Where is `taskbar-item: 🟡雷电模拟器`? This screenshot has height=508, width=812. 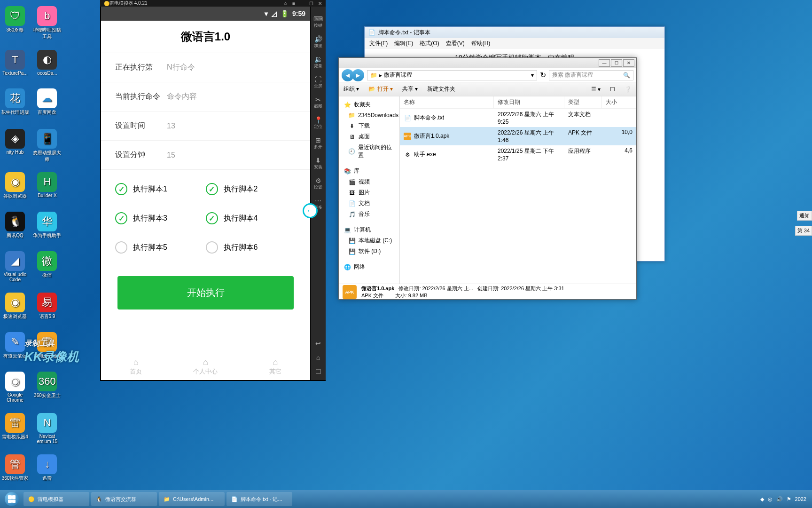 taskbar-item: 🟡雷电模拟器 is located at coordinates (56, 499).